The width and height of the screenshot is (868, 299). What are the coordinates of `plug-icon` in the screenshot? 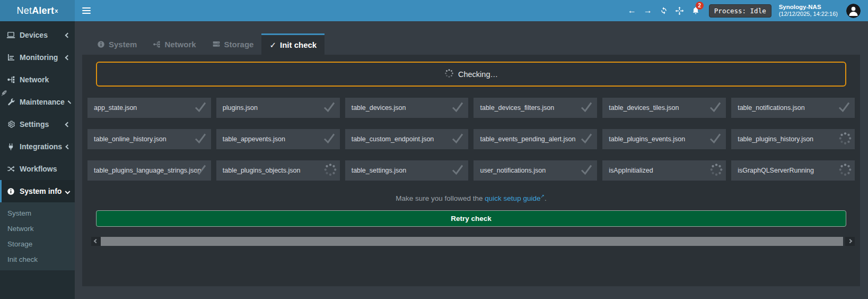 It's located at (11, 147).